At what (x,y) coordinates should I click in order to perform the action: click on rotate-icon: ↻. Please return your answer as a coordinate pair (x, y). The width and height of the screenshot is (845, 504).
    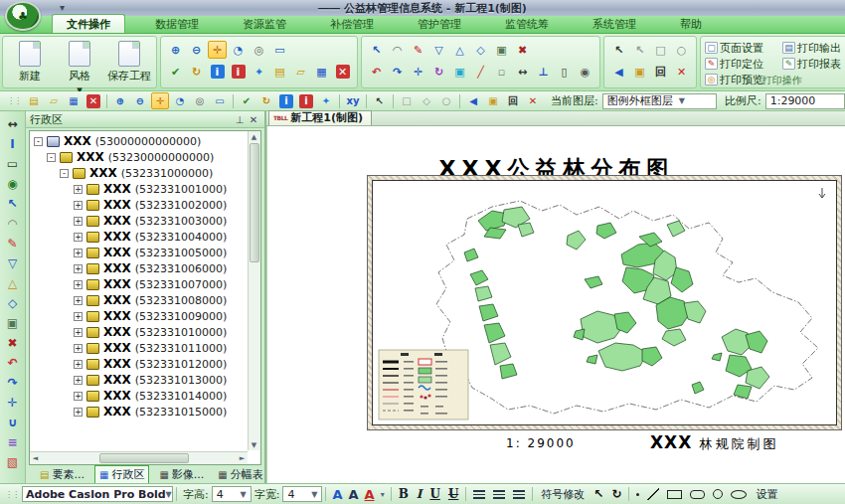
    Looking at the image, I should click on (616, 494).